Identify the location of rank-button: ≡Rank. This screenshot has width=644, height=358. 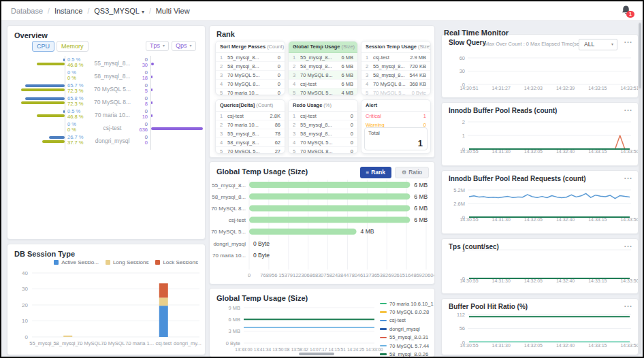
(376, 173).